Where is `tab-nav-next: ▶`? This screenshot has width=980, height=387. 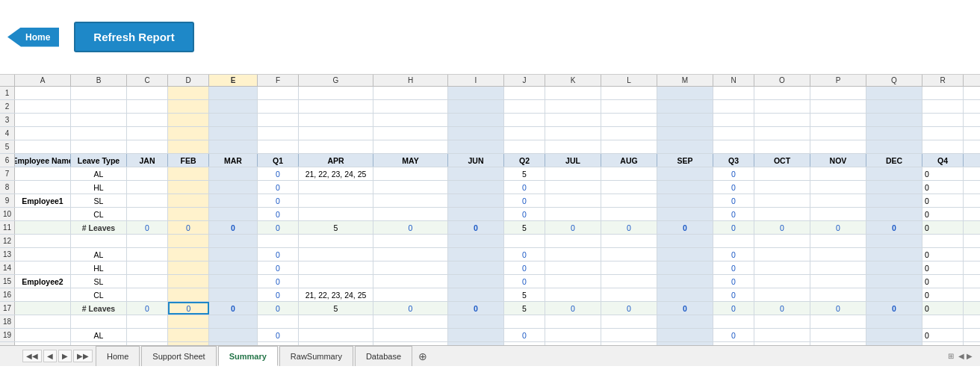 tab-nav-next: ▶ is located at coordinates (65, 356).